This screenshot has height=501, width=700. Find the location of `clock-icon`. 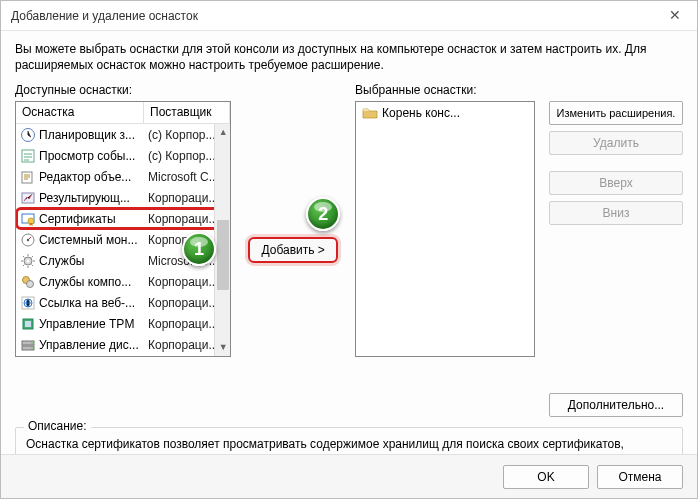

clock-icon is located at coordinates (28, 135).